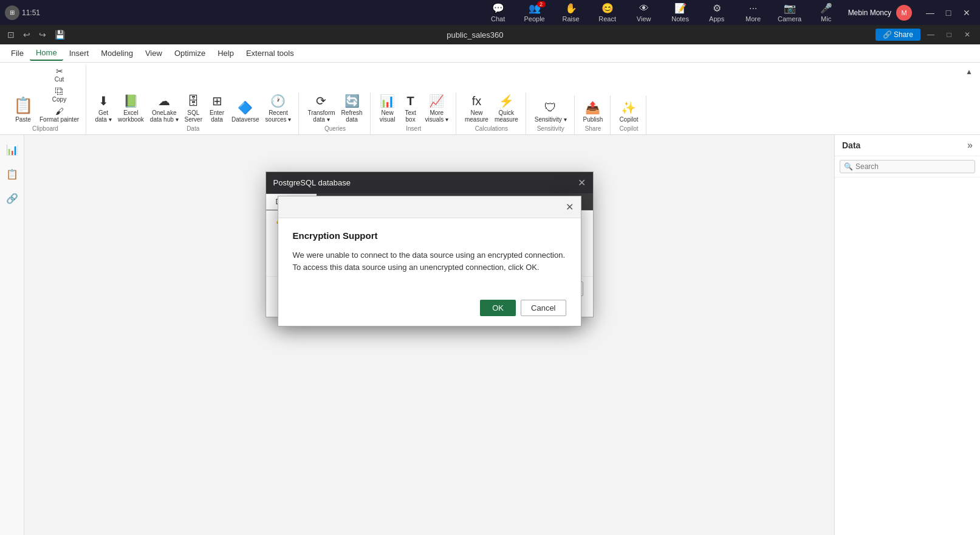 The height and width of the screenshot is (535, 980). What do you see at coordinates (131, 108) in the screenshot?
I see `excel-workbook-button: 📗 Excelworkbook` at bounding box center [131, 108].